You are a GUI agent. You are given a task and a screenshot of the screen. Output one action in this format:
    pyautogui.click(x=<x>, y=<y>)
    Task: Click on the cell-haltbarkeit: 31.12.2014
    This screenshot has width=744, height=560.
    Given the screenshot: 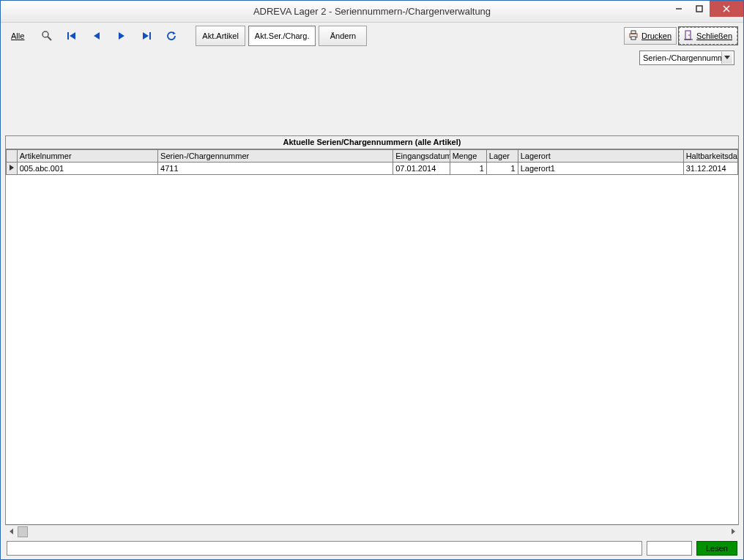 What is the action you would take?
    pyautogui.click(x=710, y=168)
    